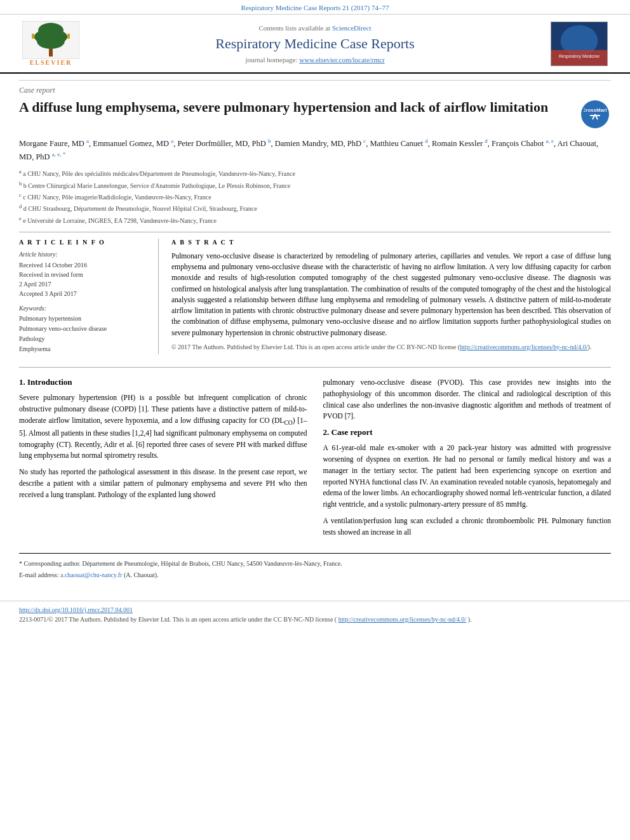 The image size is (630, 840). I want to click on affil-e: e e Université de Lorraine, INGRES, EA 7…, so click(315, 220).